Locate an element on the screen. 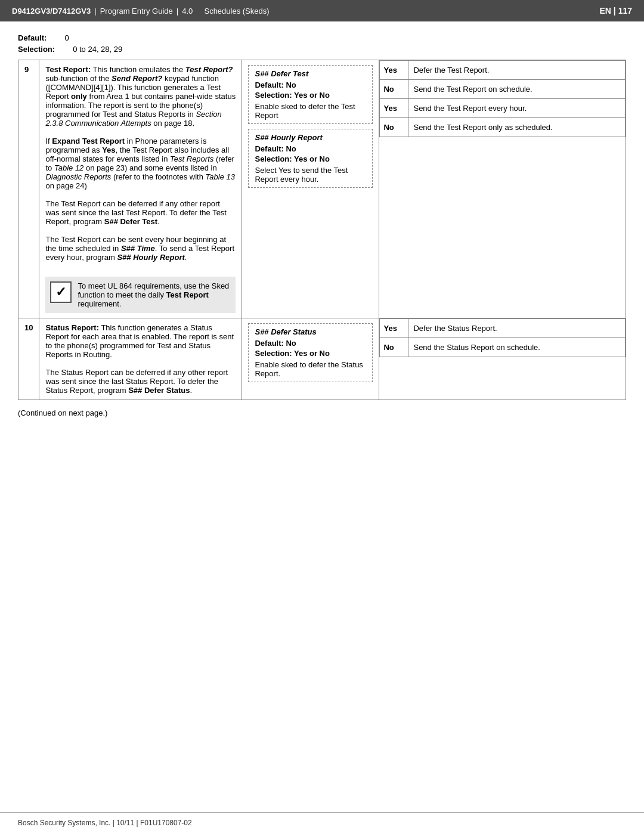 This screenshot has width=644, height=833. header-sep2: | is located at coordinates (178, 11).